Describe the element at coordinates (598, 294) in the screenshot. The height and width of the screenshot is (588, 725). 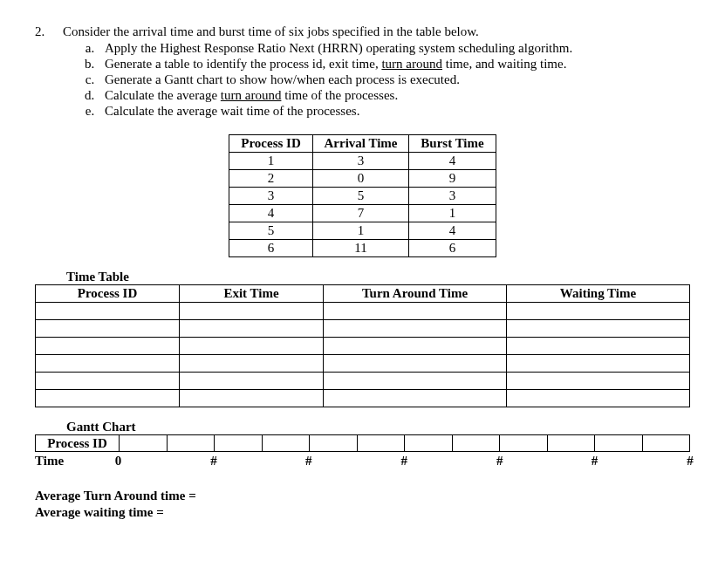
I see `header-waiting-time: Waiting Time` at that location.